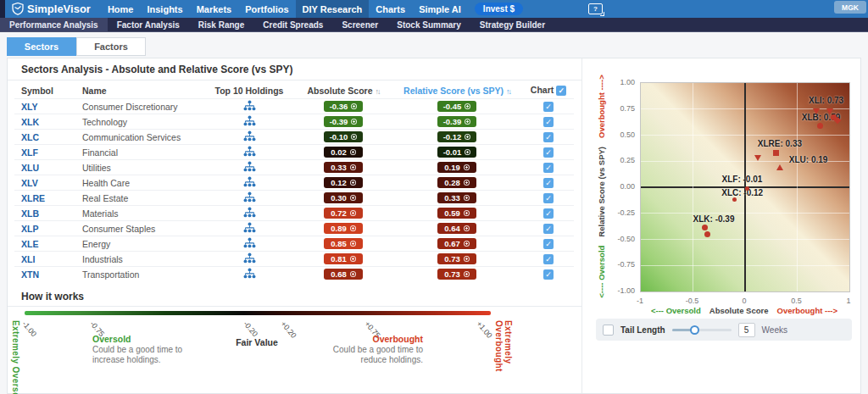 The image size is (868, 394). I want to click on chart-point-xtn, so click(816, 112).